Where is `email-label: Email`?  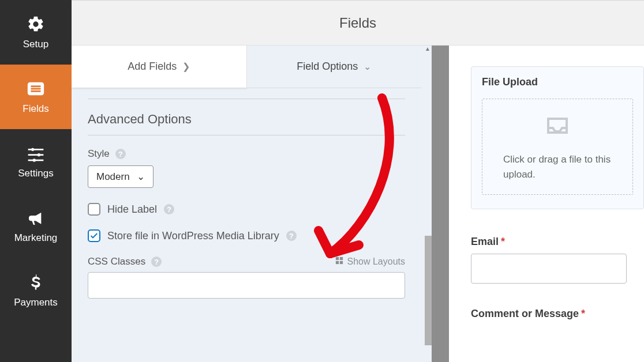 email-label: Email is located at coordinates (485, 242).